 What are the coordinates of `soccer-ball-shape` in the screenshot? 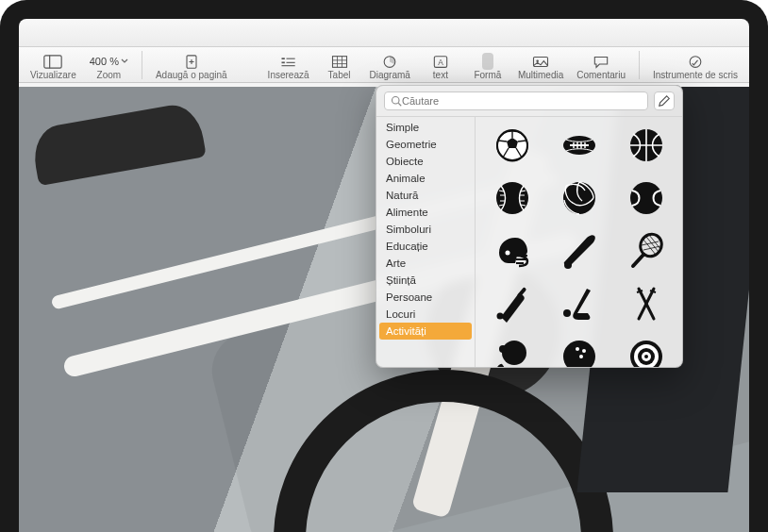 It's located at (512, 145).